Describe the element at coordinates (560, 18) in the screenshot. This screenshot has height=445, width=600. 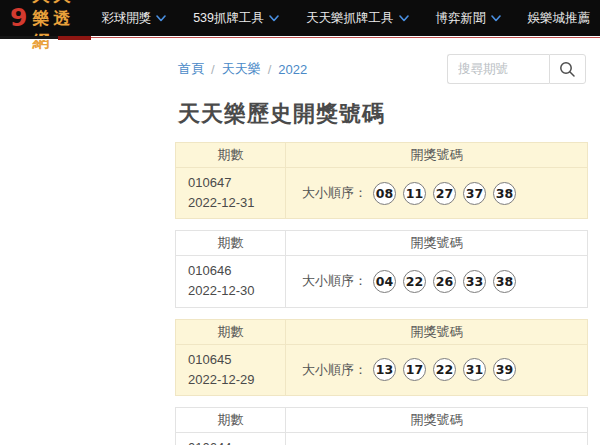
I see `nav-item: 娛樂城推薦` at that location.